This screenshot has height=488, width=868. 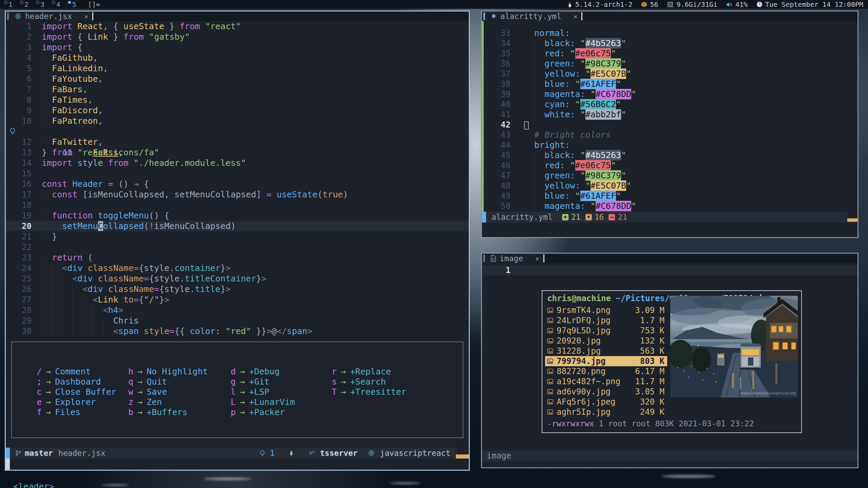 I want to click on code-line: 19 function toggleMenu() {, so click(x=237, y=216).